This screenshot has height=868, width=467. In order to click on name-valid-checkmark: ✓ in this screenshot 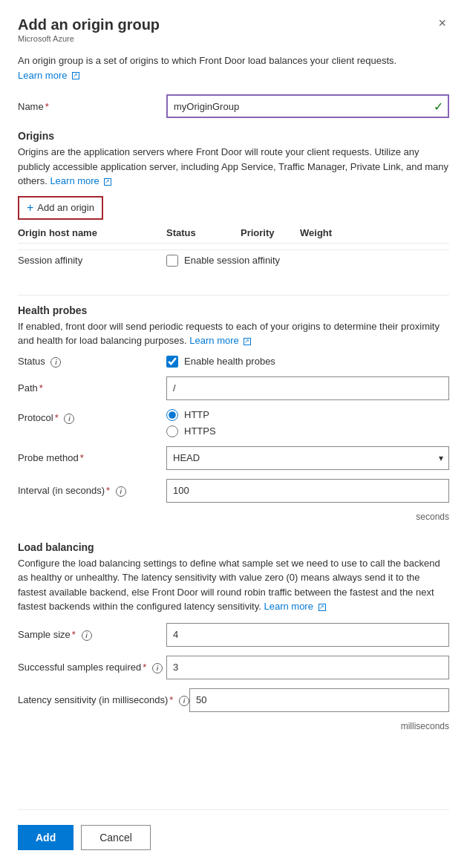, I will do `click(438, 107)`.